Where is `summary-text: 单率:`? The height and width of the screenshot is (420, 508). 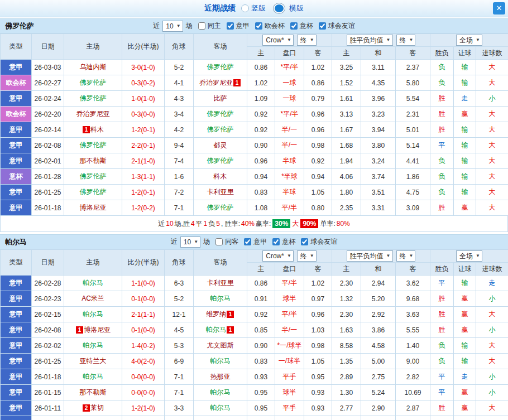 summary-text: 单率: is located at coordinates (327, 224).